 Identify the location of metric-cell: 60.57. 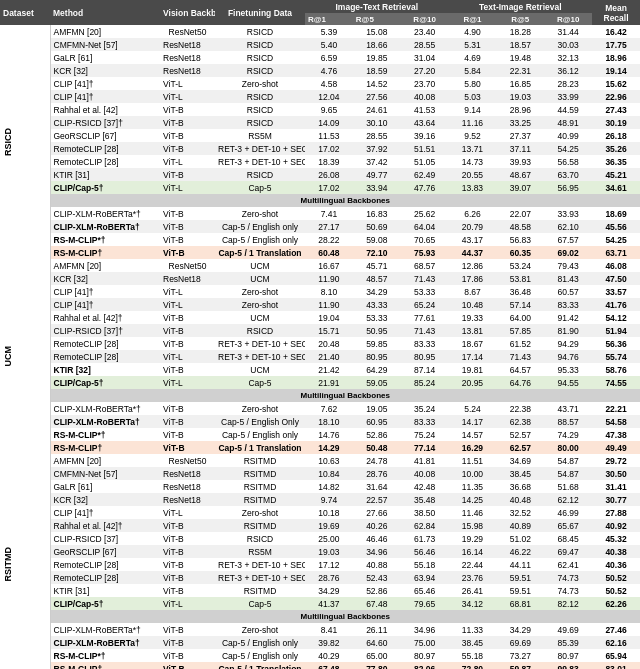
(568, 292).